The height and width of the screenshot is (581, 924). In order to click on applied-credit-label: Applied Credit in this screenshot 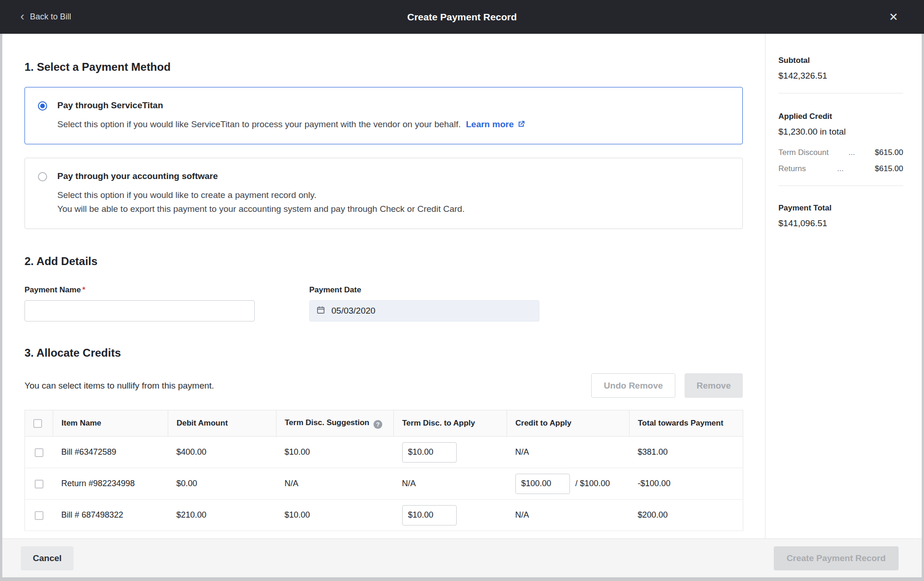, I will do `click(841, 117)`.